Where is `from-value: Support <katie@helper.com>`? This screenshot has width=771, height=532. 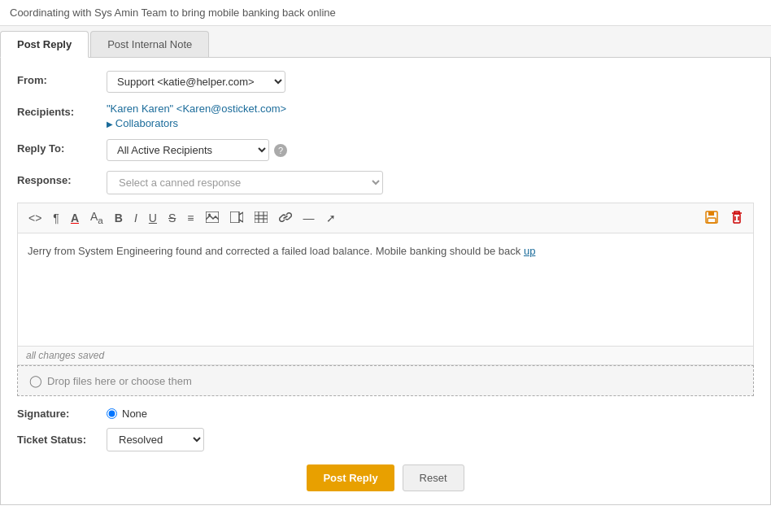 from-value: Support <katie@helper.com> is located at coordinates (430, 81).